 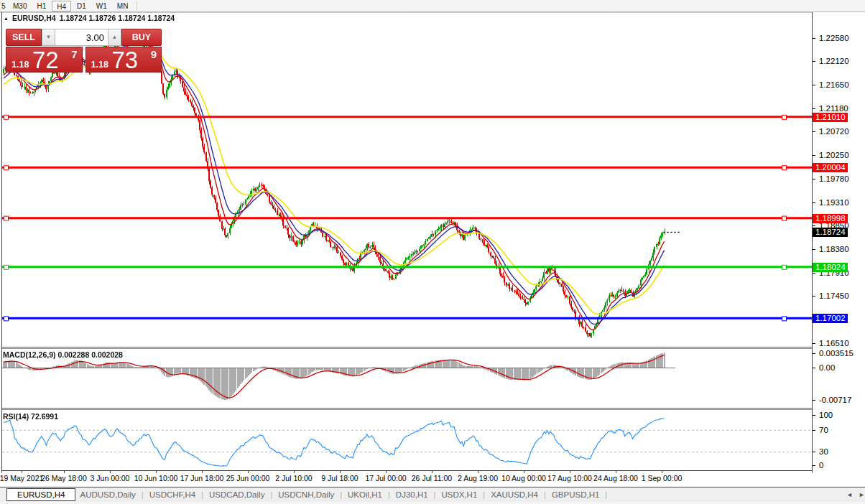 I want to click on rsi-scale-label: 30, so click(x=820, y=452).